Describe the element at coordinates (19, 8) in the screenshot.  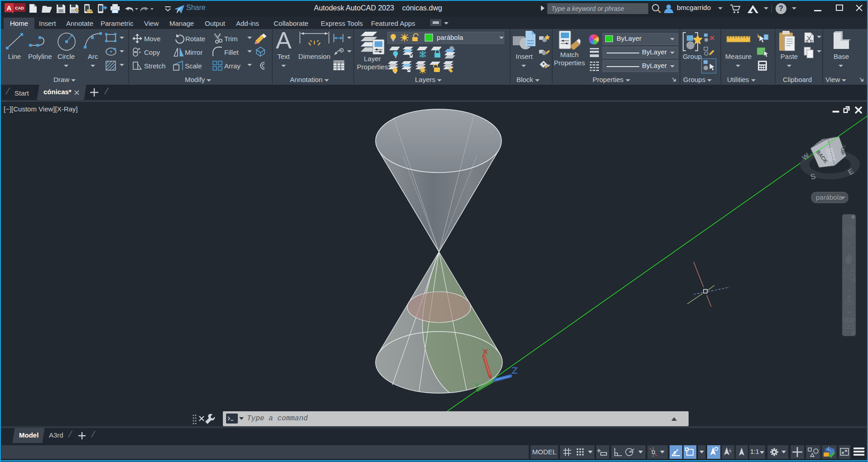
I see `svg-text: CAD` at that location.